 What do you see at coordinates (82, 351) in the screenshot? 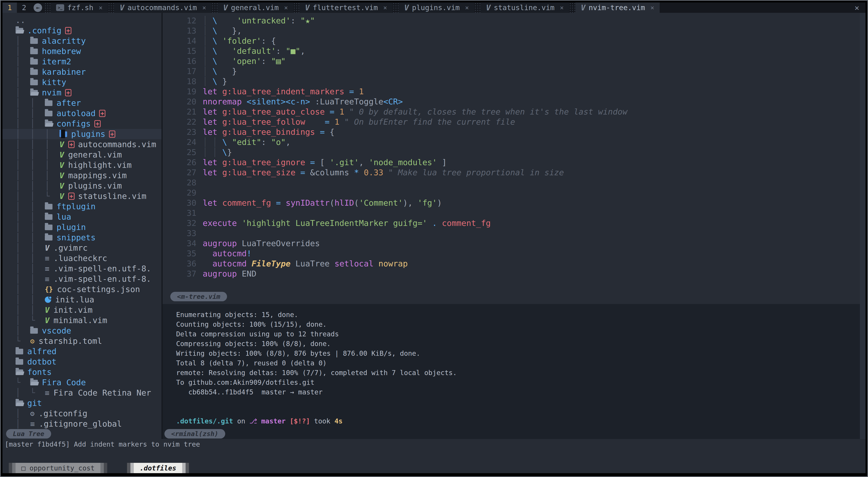
I see `tree-item-alfred: alfred` at bounding box center [82, 351].